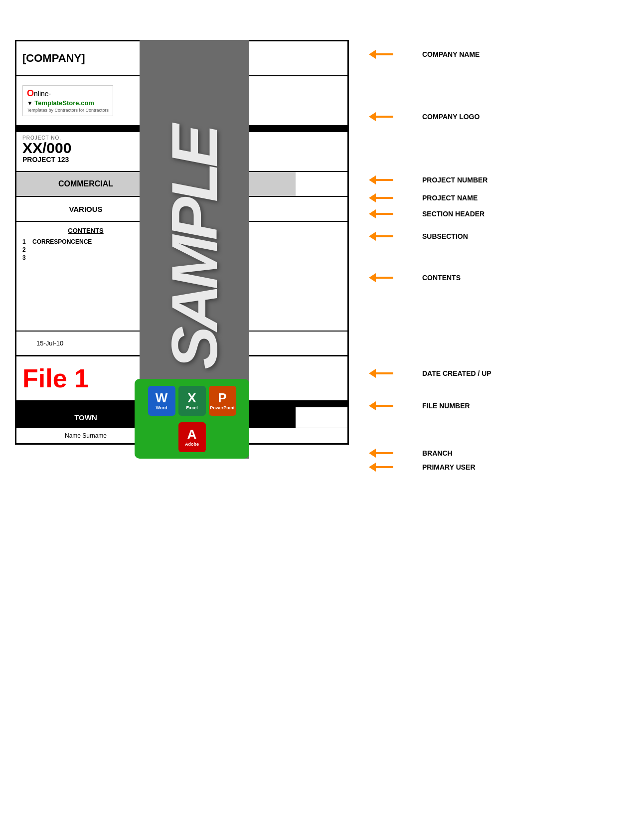 Image resolution: width=644 pixels, height=839 pixels. I want to click on file-number-annotation: FILE NUMBER, so click(446, 406).